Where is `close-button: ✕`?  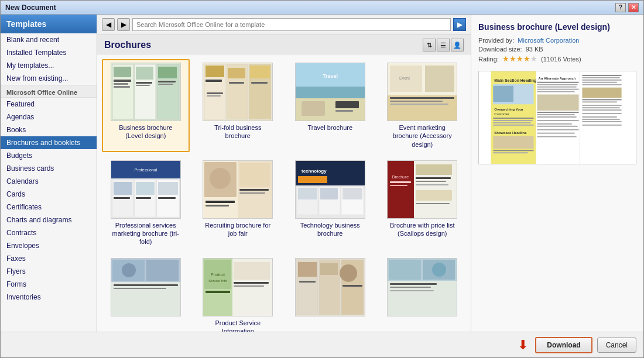 close-button: ✕ is located at coordinates (633, 8).